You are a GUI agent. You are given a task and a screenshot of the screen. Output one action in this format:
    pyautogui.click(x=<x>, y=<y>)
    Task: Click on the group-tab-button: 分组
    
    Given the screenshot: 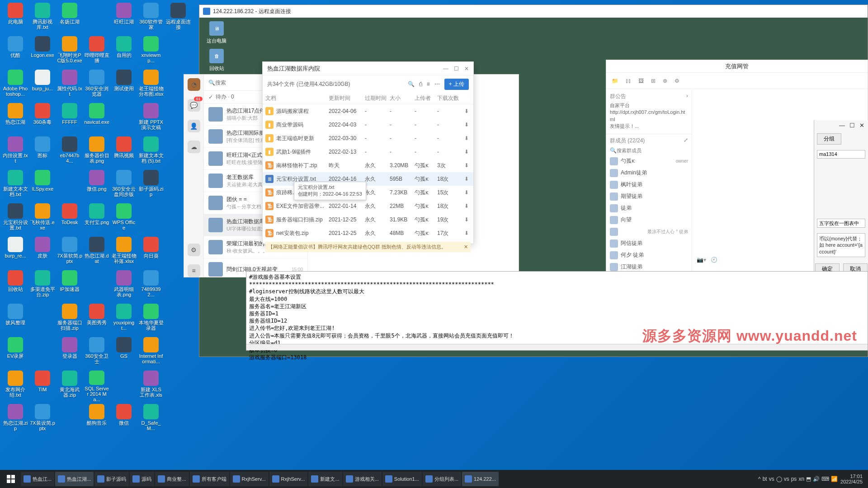 What is the action you would take?
    pyautogui.click(x=829, y=139)
    